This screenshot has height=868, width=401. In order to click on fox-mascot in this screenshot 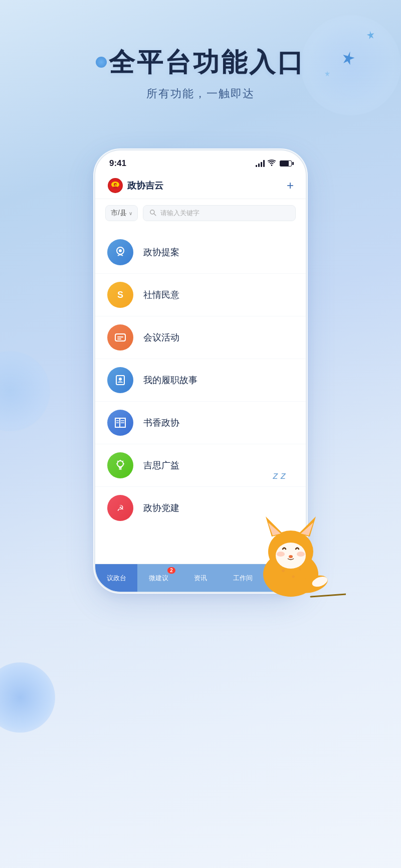, I will do `click(291, 552)`.